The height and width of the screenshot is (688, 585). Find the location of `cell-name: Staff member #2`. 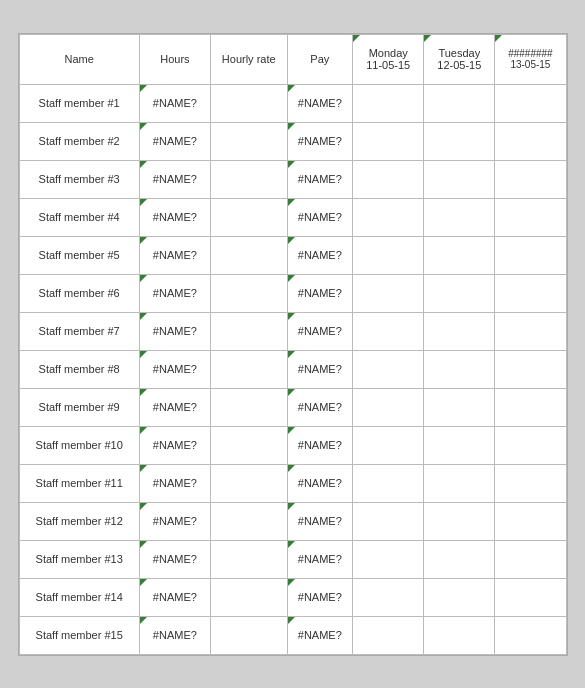

cell-name: Staff member #2 is located at coordinates (79, 141).